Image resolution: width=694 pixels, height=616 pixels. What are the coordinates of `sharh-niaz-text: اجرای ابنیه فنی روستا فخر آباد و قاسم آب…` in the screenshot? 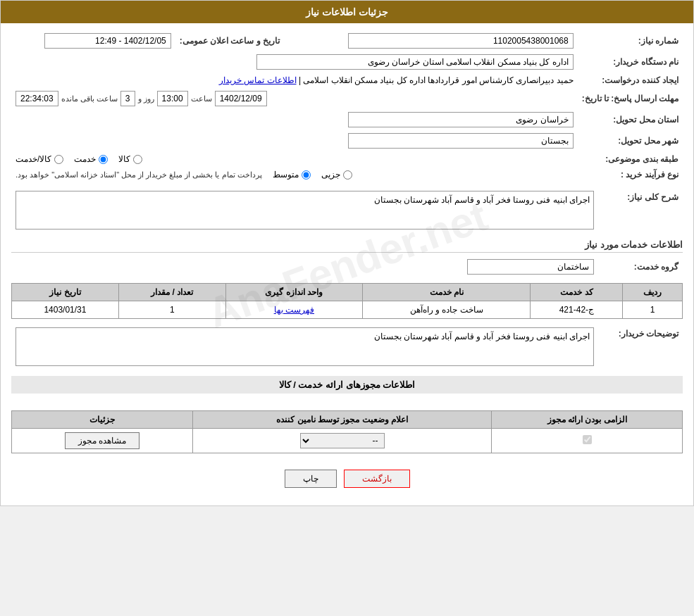 It's located at (482, 200).